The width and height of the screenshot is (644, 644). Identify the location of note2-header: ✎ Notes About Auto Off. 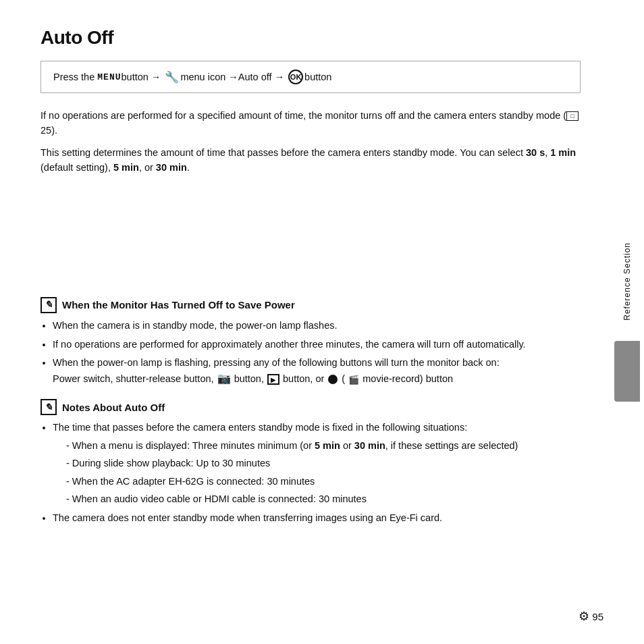
(311, 407).